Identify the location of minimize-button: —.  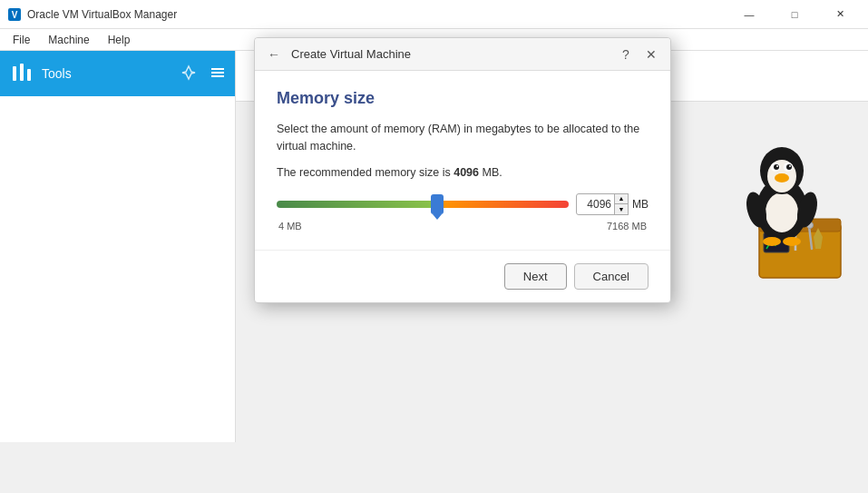
(749, 15).